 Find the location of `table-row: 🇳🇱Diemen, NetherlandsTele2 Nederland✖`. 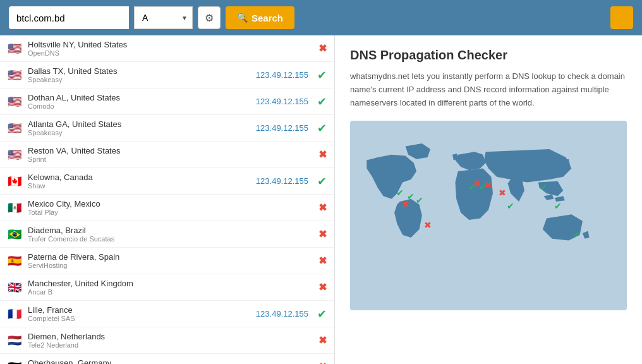

table-row: 🇳🇱Diemen, NetherlandsTele2 Nederland✖ is located at coordinates (167, 341).